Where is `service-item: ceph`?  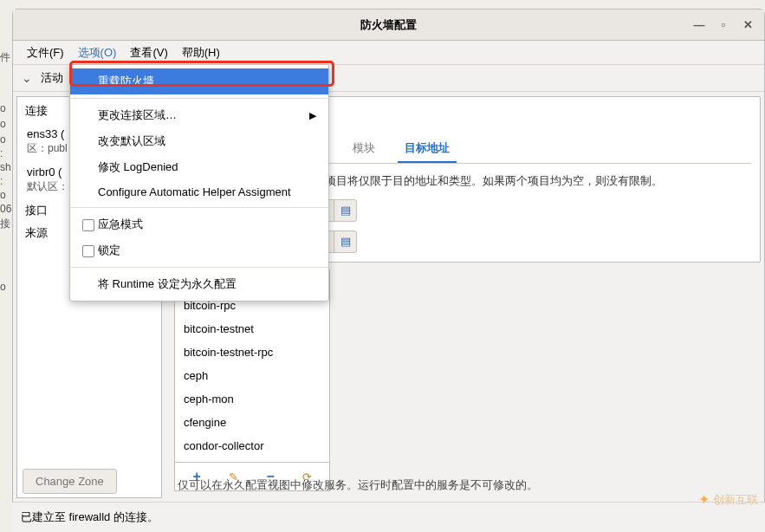 service-item: ceph is located at coordinates (252, 376).